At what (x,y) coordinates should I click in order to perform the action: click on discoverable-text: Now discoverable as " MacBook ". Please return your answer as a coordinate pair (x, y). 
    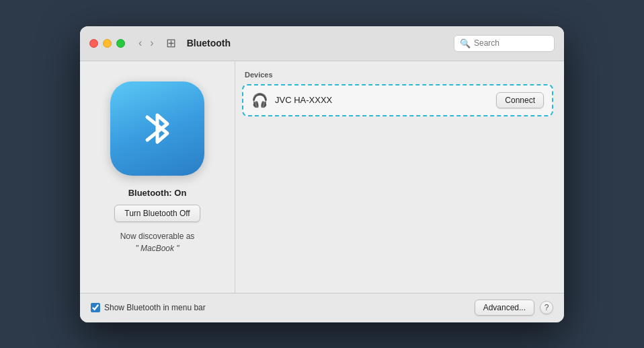
    Looking at the image, I should click on (157, 242).